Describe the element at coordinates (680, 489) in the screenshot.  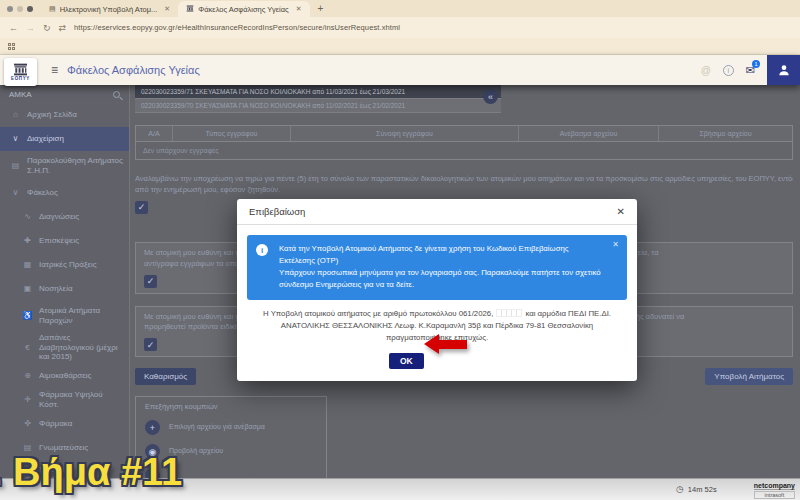
I see `clock-icon: ◷` at that location.